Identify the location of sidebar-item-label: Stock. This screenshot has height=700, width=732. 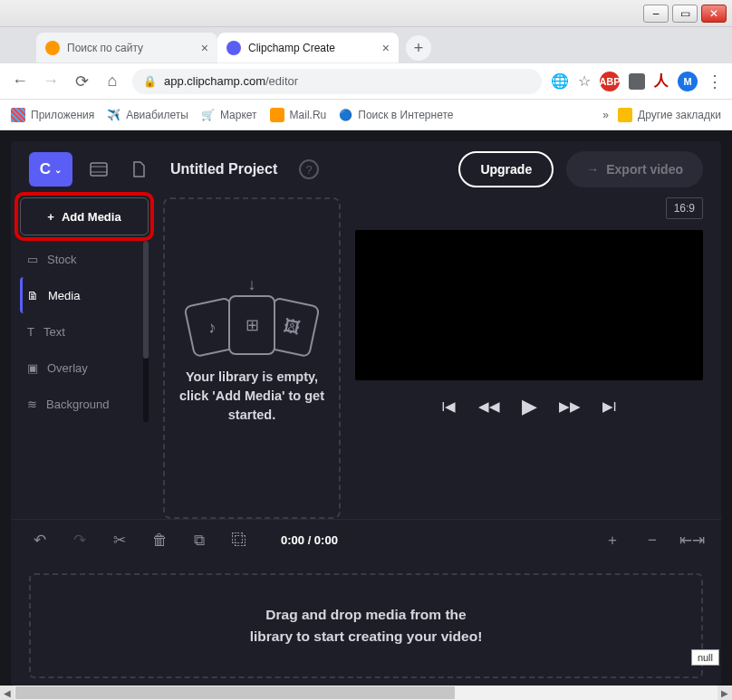
(62, 259).